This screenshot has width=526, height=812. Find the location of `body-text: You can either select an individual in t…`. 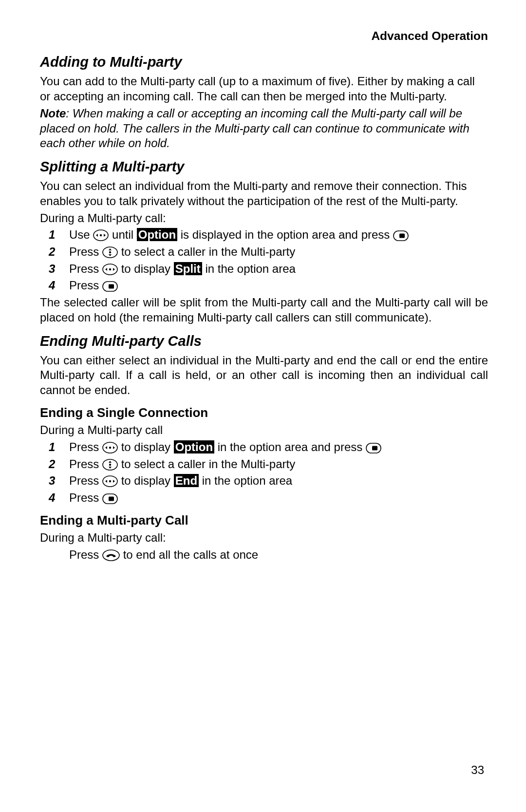

body-text: You can either select an individual in t… is located at coordinates (264, 376).